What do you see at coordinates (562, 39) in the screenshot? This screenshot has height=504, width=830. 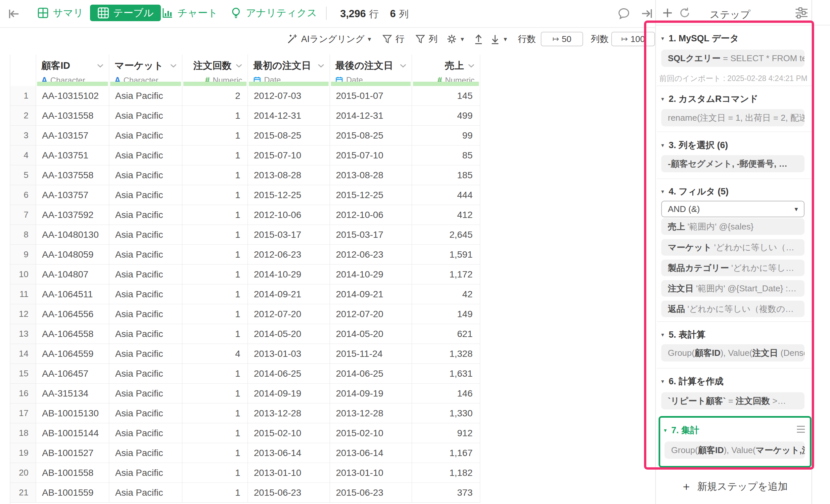 I see `row-limit-input: ↦ 50` at bounding box center [562, 39].